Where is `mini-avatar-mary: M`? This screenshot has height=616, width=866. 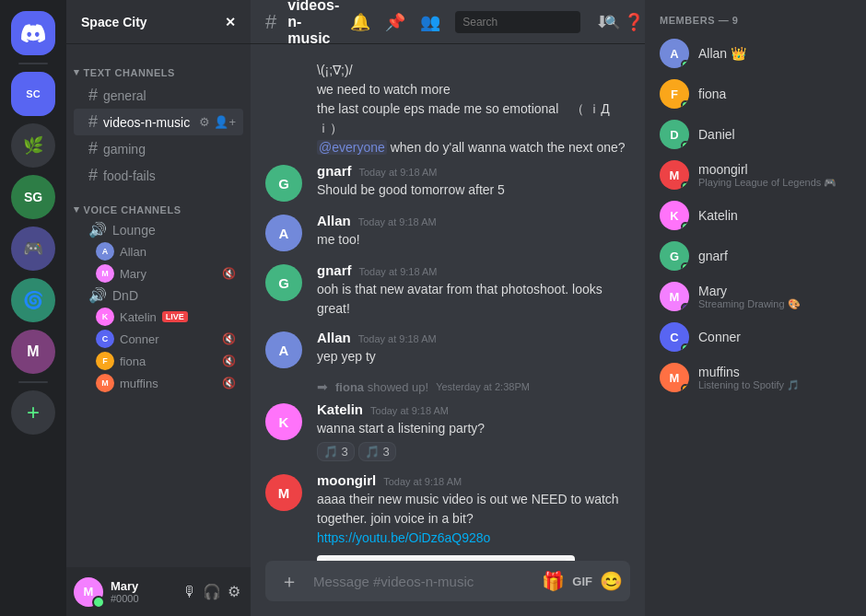 mini-avatar-mary: M is located at coordinates (105, 273).